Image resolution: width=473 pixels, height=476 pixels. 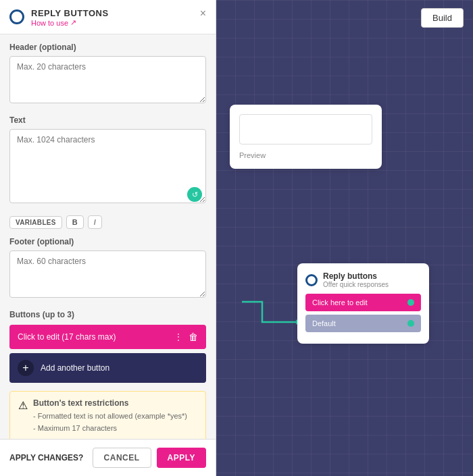 I want to click on card-subtitle: Offer quick responses, so click(x=355, y=285).